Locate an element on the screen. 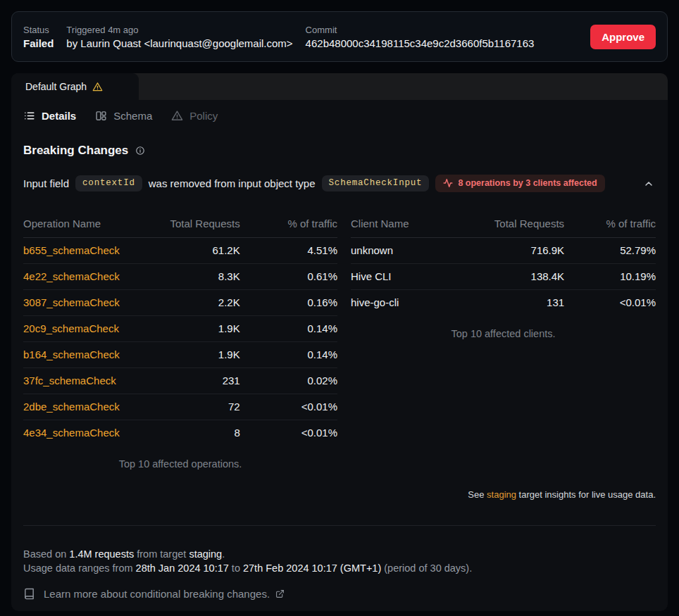 The image size is (679, 616). traffic-cell: 0.02% is located at coordinates (289, 382).